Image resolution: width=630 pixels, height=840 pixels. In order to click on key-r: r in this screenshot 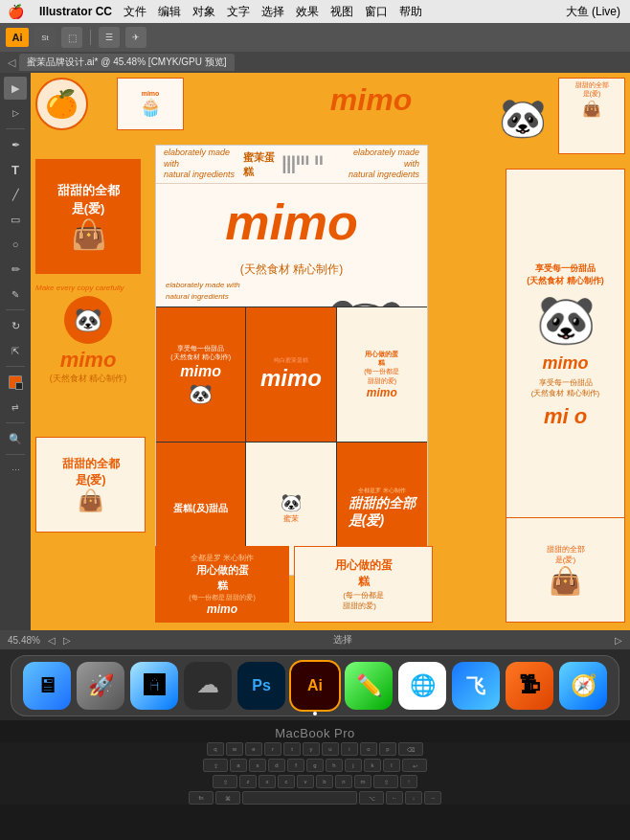, I will do `click(273, 749)`.